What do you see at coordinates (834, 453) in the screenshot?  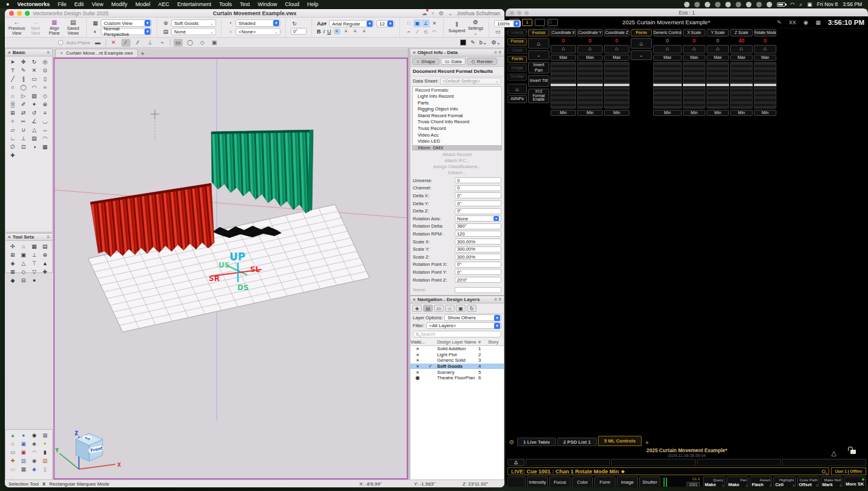 I see `warning-triangle-icon: △` at bounding box center [834, 453].